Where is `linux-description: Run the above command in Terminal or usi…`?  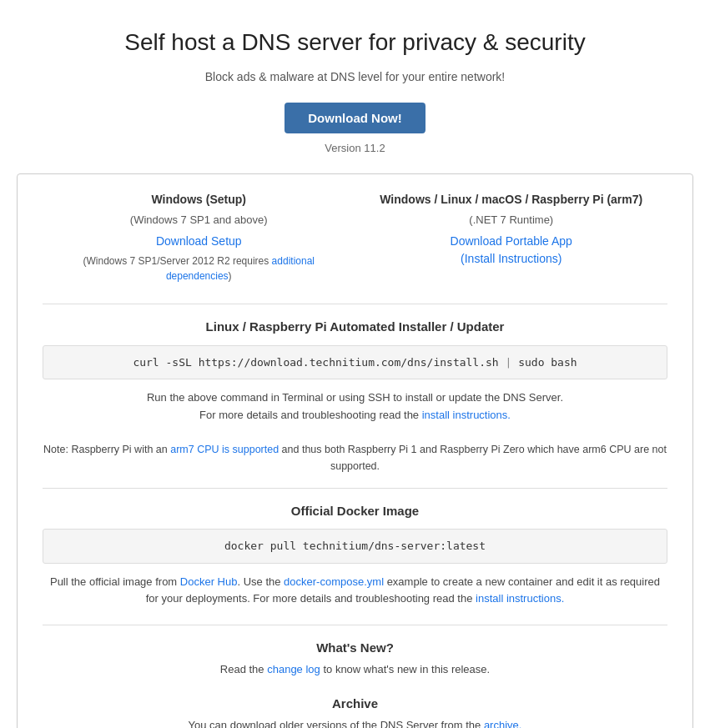
linux-description: Run the above command in Terminal or usi… is located at coordinates (355, 407).